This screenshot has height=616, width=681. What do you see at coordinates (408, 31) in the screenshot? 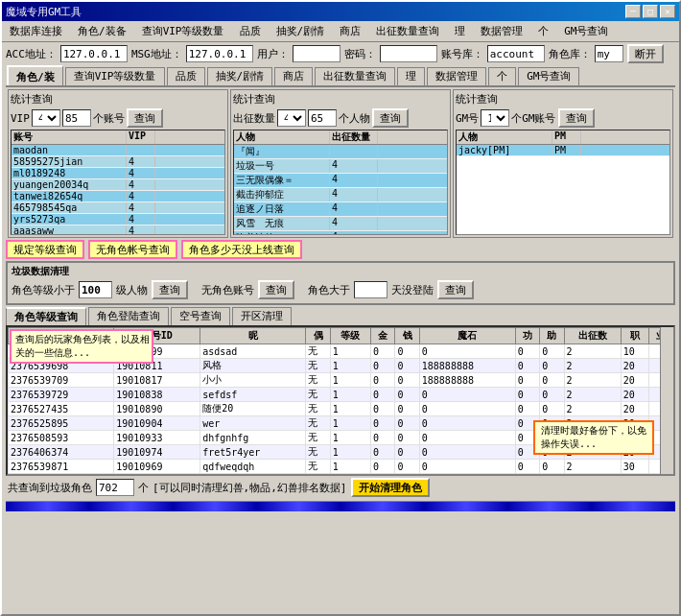
I see `menu-expedition: 出征数量查询` at bounding box center [408, 31].